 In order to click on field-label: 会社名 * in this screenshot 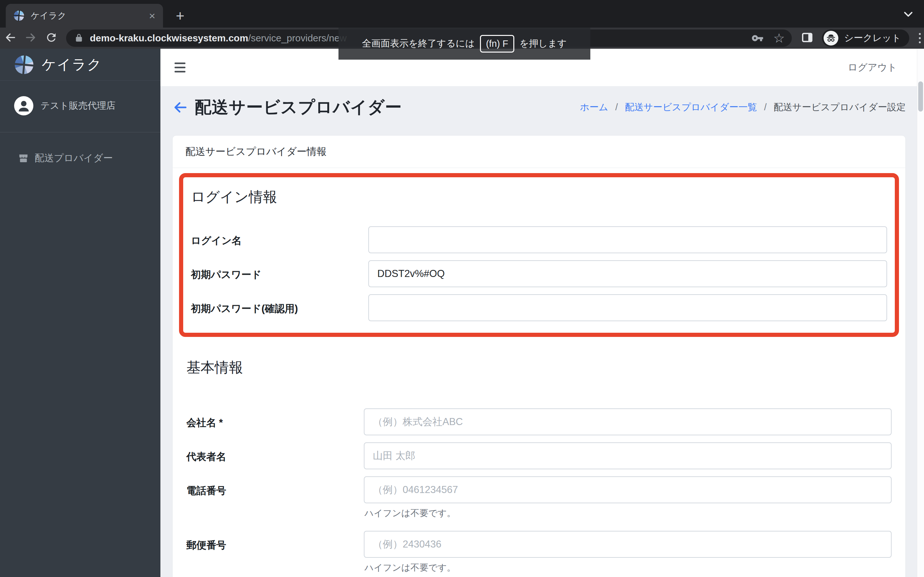, I will do `click(275, 419)`.